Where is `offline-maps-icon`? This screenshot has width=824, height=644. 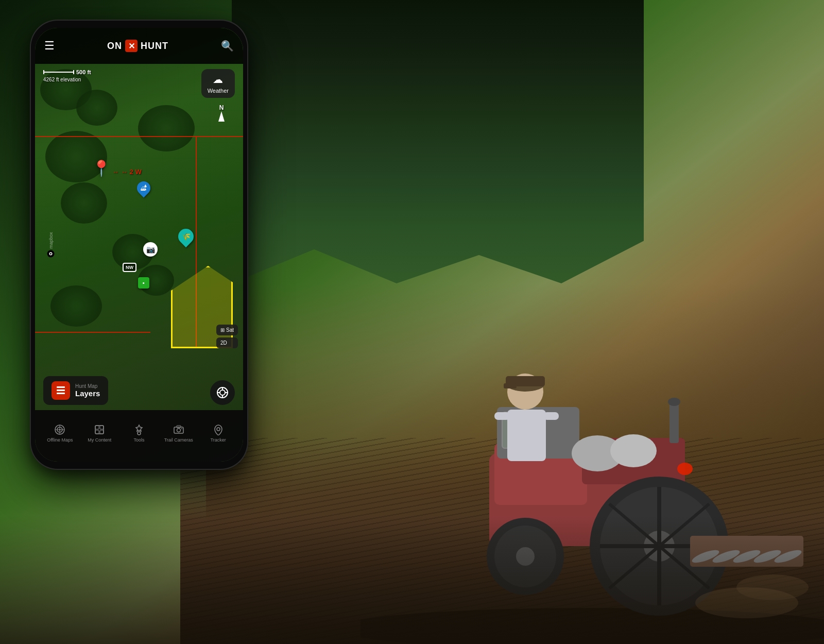 offline-maps-icon is located at coordinates (60, 430).